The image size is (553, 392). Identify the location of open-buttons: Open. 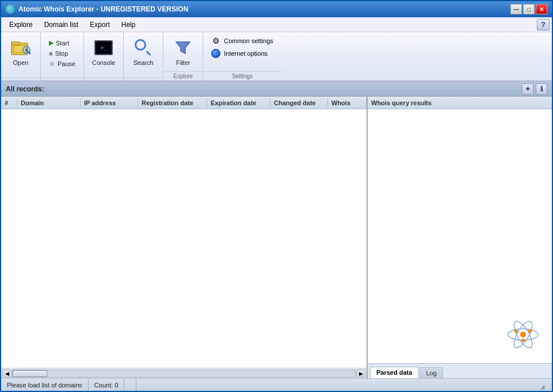
(21, 55).